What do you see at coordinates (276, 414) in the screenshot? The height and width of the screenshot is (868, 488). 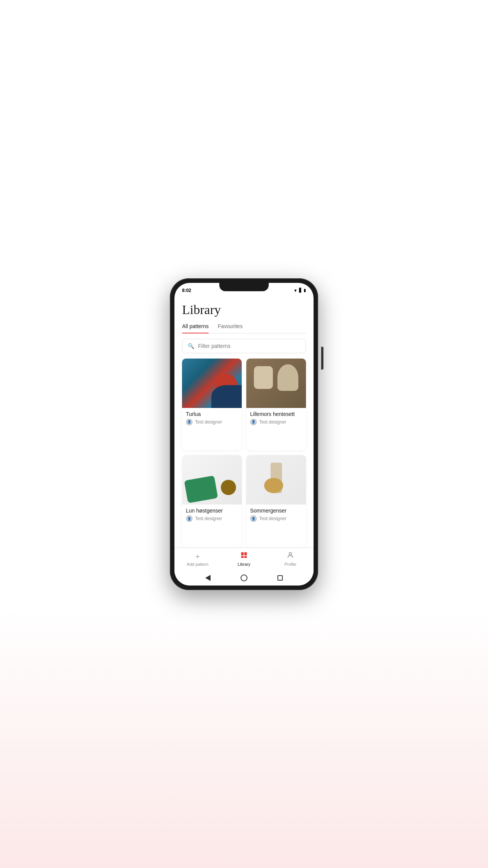 I see `pattern-name-lillemors: Lillemors hentesett` at bounding box center [276, 414].